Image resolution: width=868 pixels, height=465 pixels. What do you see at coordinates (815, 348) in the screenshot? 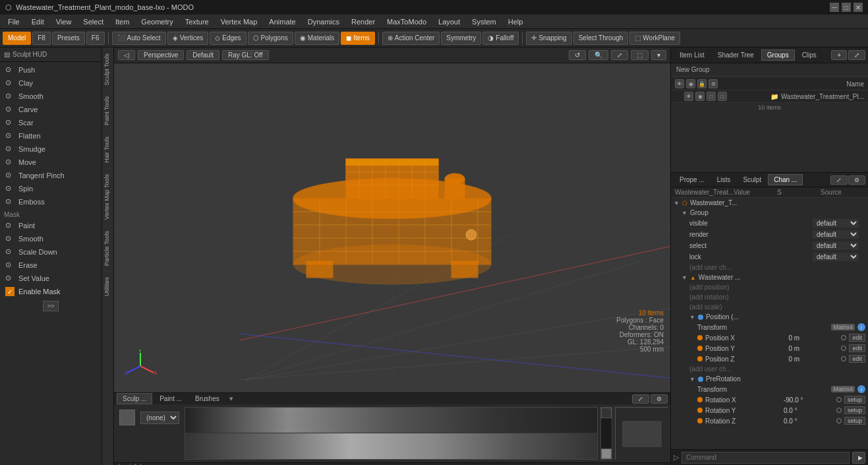
I see `prop-pos-y-value: 0 m` at bounding box center [815, 348].